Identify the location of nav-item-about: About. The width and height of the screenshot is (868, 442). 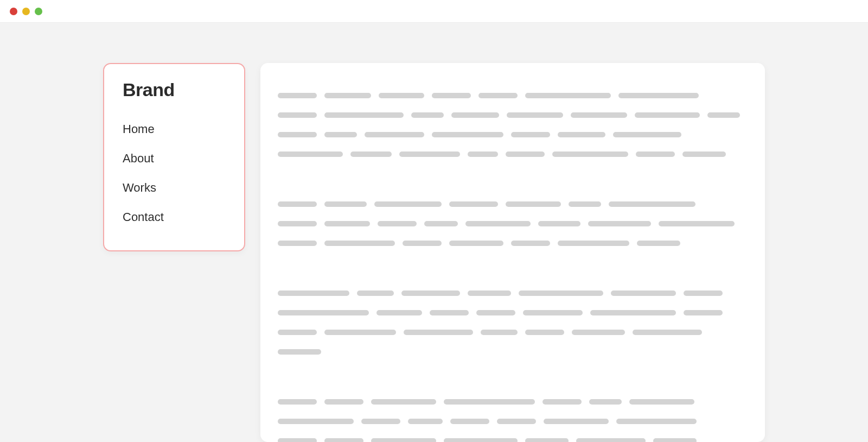
(174, 159).